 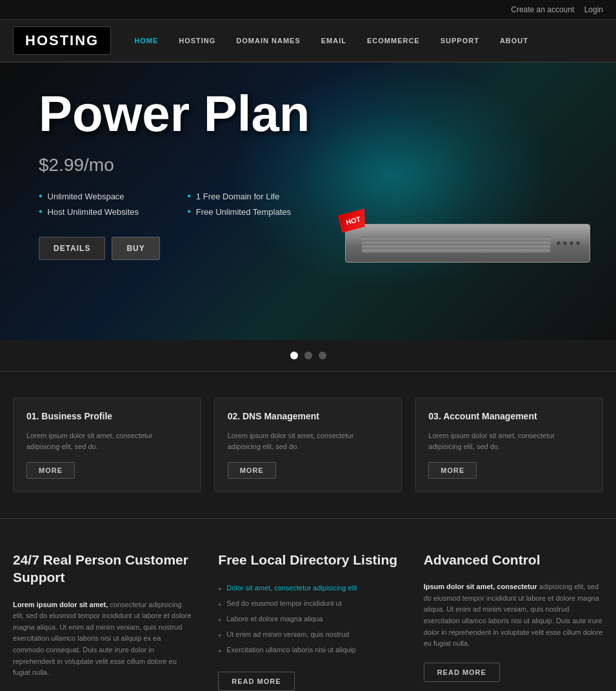 I want to click on features-grid: 01. Business Profile Lorem ipsum dolor s…, so click(x=308, y=445).